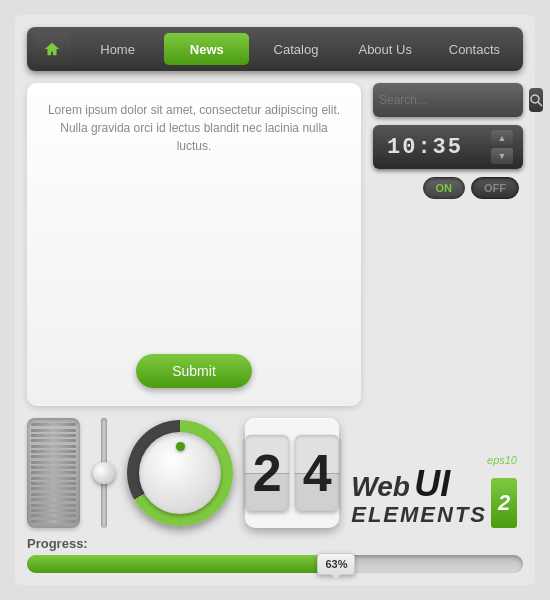 This screenshot has height=600, width=550. What do you see at coordinates (504, 503) in the screenshot?
I see `part-number-badge: 2` at bounding box center [504, 503].